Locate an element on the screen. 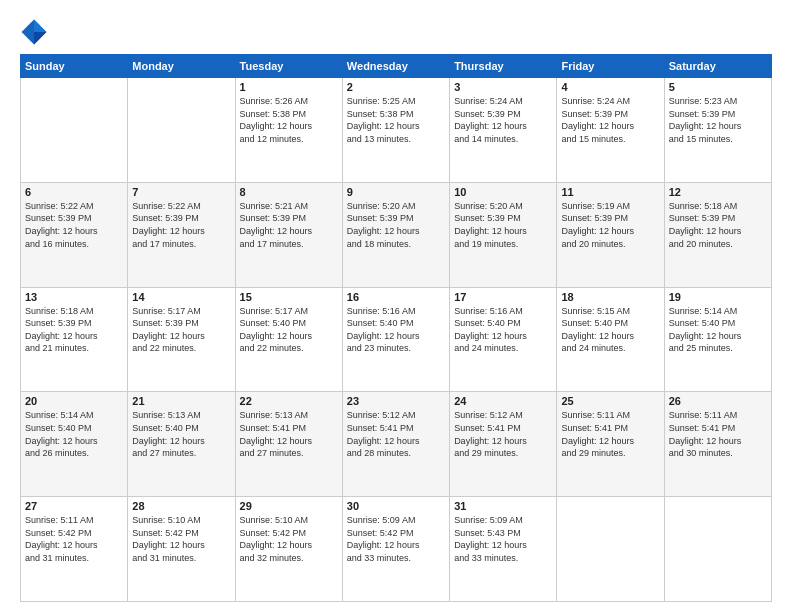 The width and height of the screenshot is (792, 612). day-number: 11 is located at coordinates (610, 192).